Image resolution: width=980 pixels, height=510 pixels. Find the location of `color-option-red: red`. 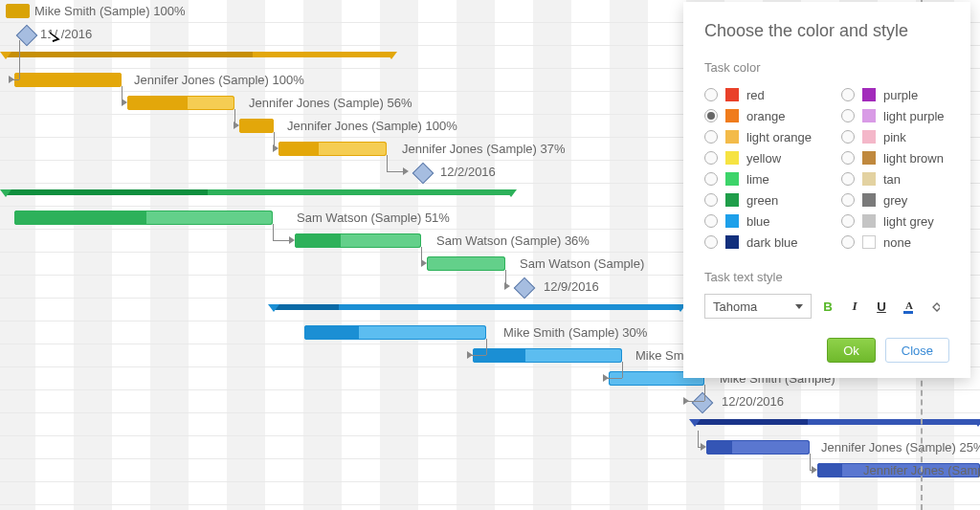

color-option-red: red is located at coordinates (758, 95).